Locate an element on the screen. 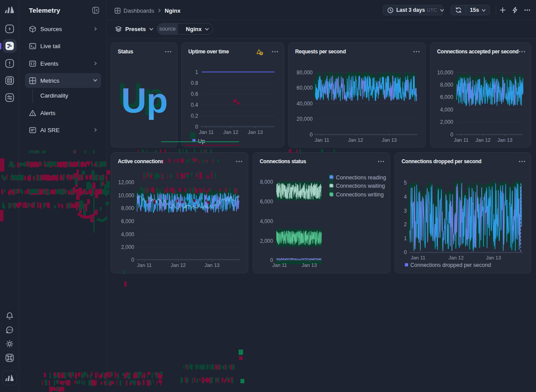 The height and width of the screenshot is (392, 536). svg-text: 3 is located at coordinates (406, 211).